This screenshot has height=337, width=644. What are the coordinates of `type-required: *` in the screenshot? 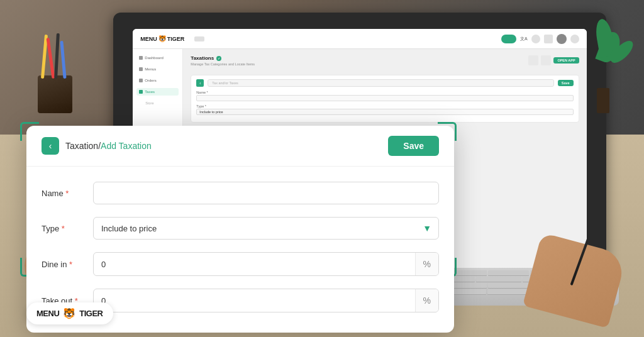 It's located at (63, 229).